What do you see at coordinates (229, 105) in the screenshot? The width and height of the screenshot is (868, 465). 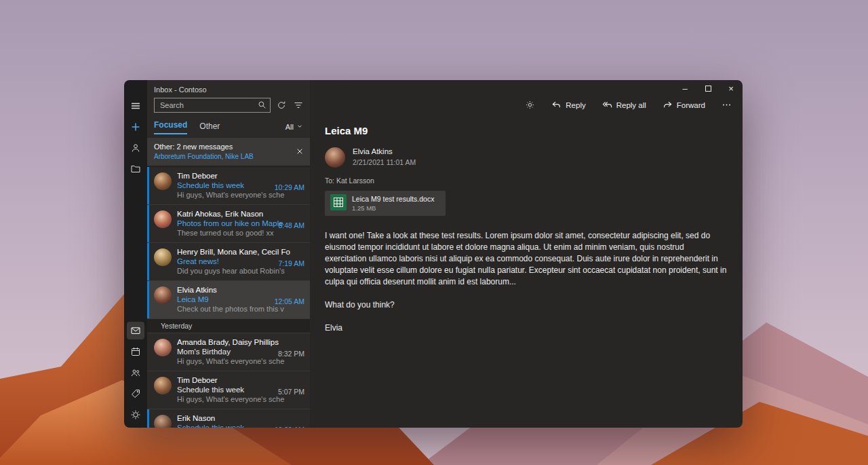 I see `search-row` at bounding box center [229, 105].